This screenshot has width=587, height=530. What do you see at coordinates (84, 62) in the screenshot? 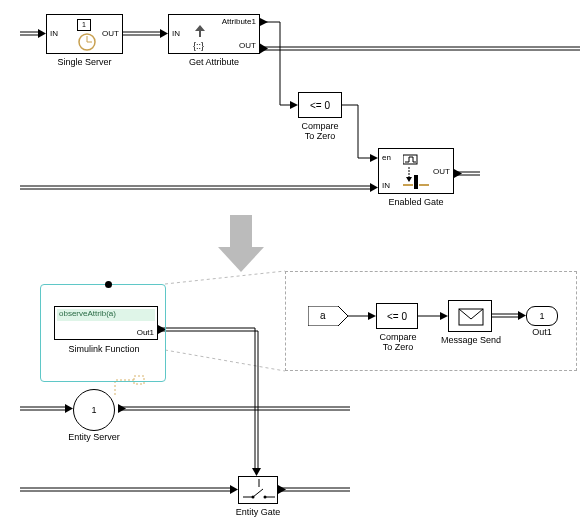
I see `single-server-label: Single Server` at bounding box center [84, 62].